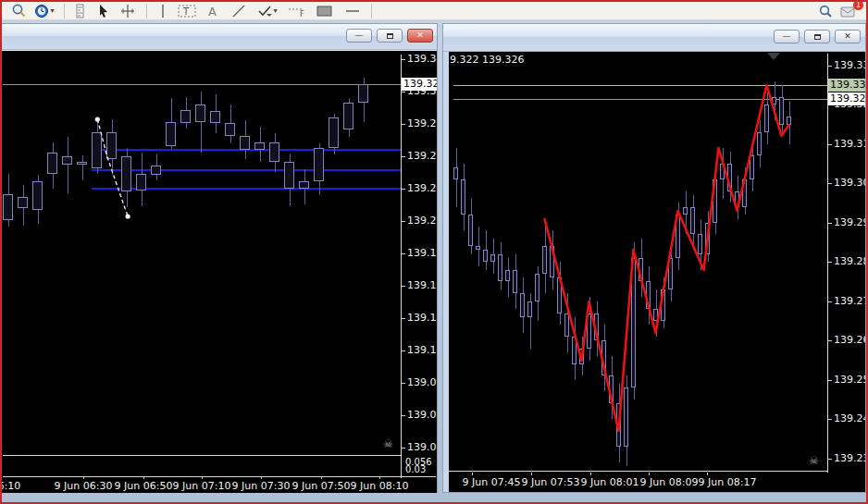  I want to click on price-tick-label: 139.120, so click(422, 350).